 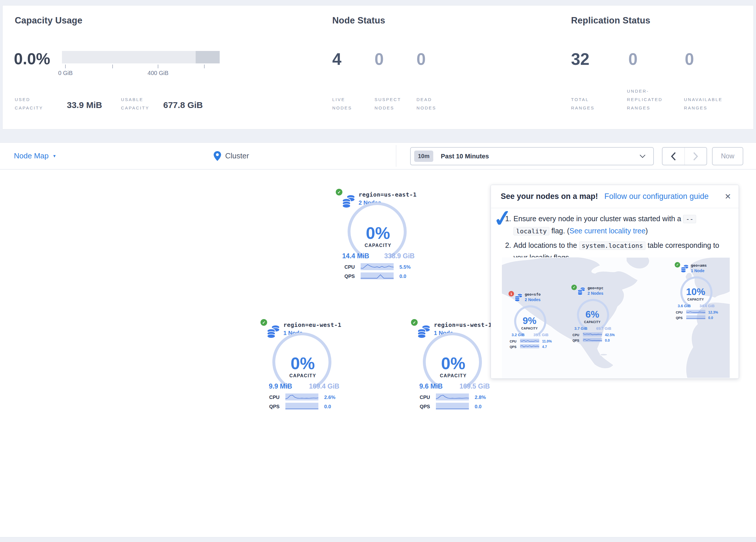 What do you see at coordinates (85, 105) in the screenshot?
I see `used-capacity-value: 33.9 MiB` at bounding box center [85, 105].